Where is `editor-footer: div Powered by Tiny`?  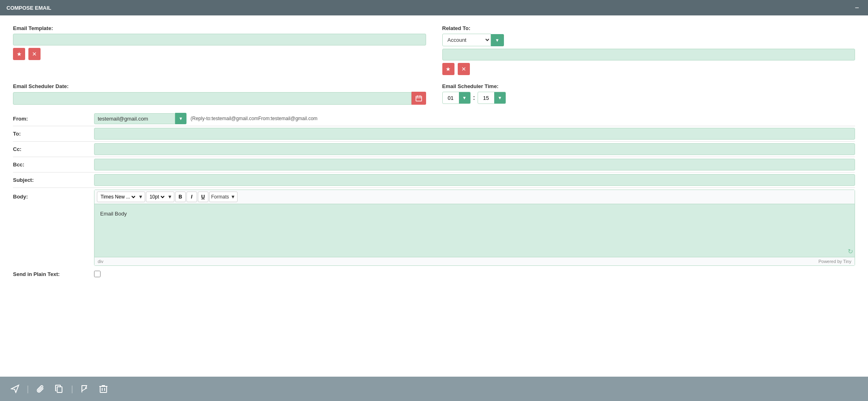
editor-footer: div Powered by Tiny is located at coordinates (474, 261).